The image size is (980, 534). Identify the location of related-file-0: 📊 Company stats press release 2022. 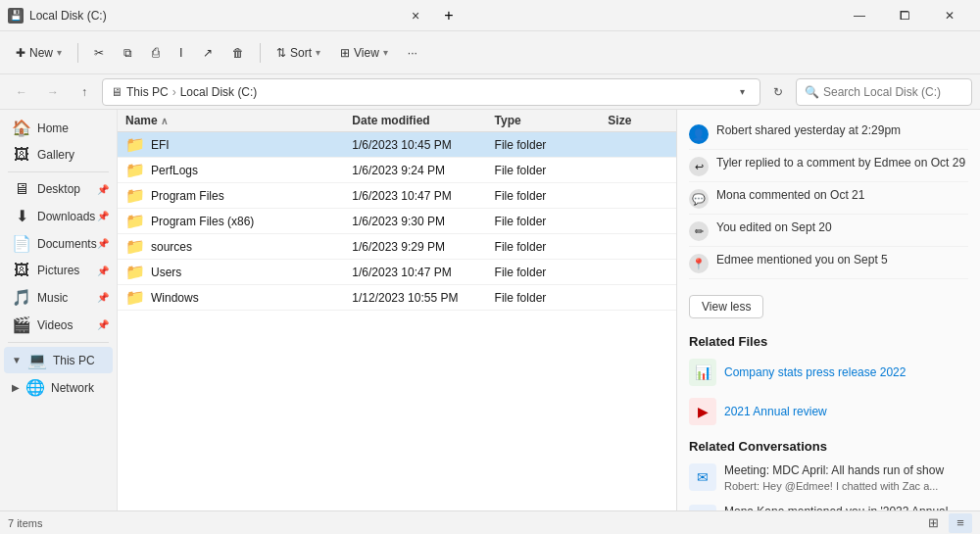
(829, 372).